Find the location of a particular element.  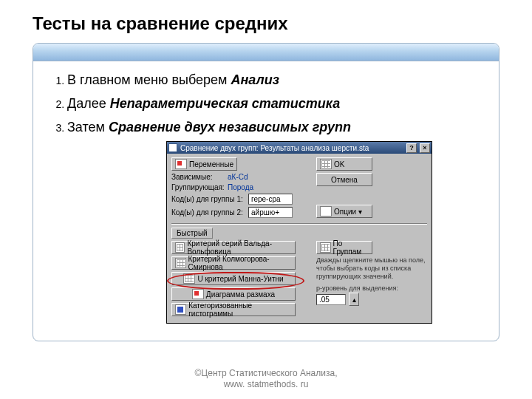

app-icon is located at coordinates (173, 148).